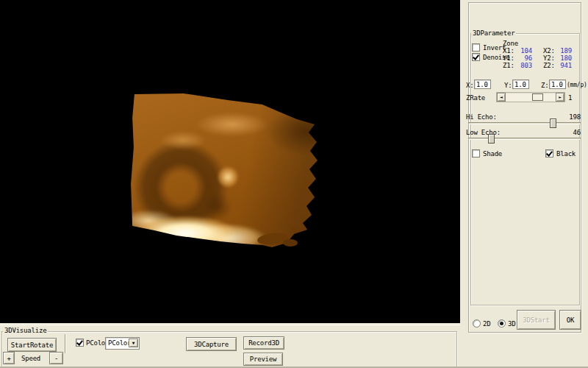 Image resolution: width=588 pixels, height=368 pixels. Describe the element at coordinates (545, 85) in the screenshot. I see `z-scale-label: Z:` at that location.